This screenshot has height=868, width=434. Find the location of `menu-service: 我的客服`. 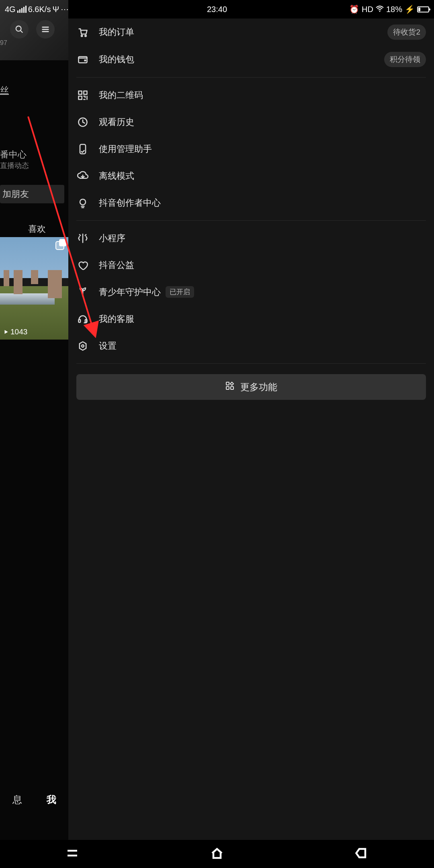

menu-service: 我的客服 is located at coordinates (190, 319).